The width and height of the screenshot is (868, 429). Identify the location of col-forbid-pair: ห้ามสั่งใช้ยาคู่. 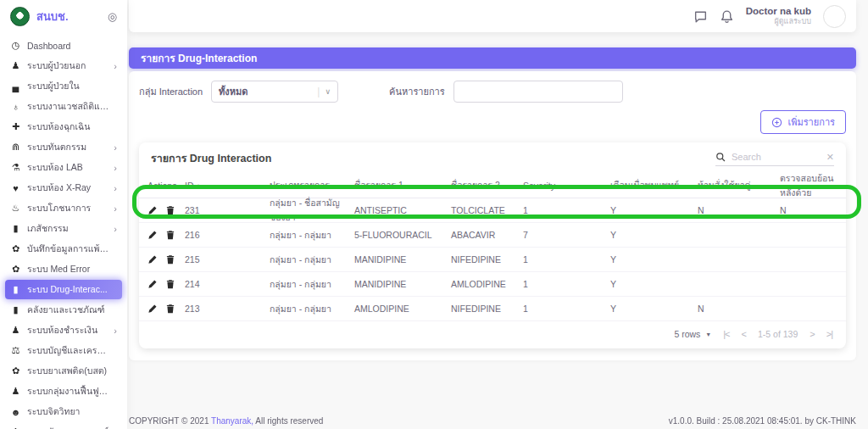
(739, 185).